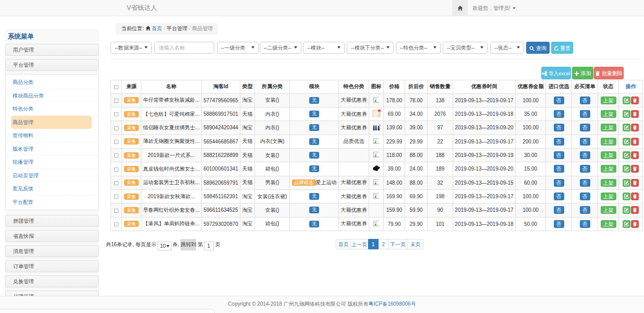 The width and height of the screenshot is (644, 313). I want to click on filter-select-7: --宝贝类型--, so click(465, 48).